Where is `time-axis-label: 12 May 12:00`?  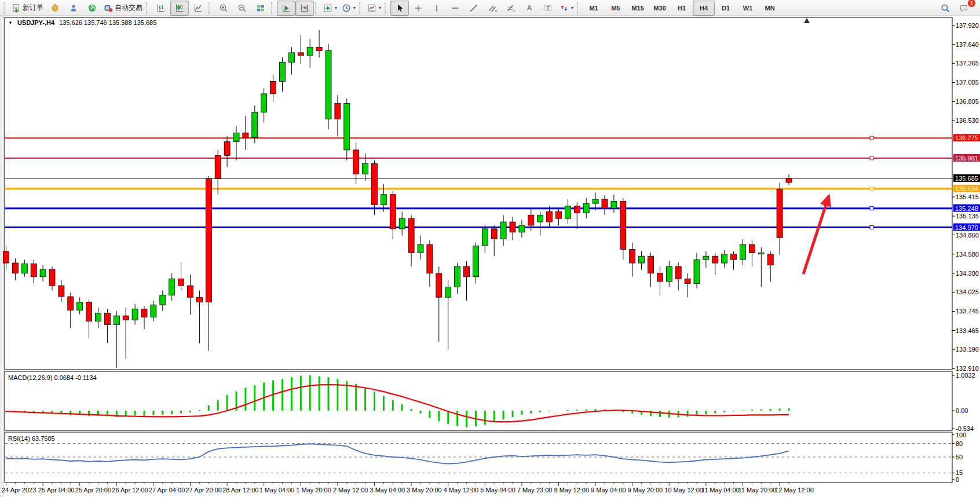 time-axis-label: 12 May 12:00 is located at coordinates (795, 490).